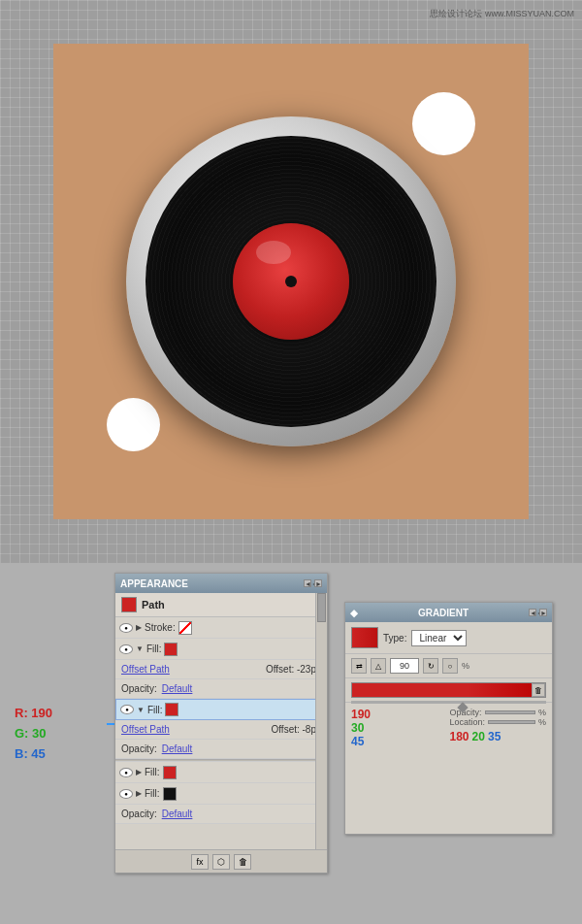 The height and width of the screenshot is (924, 582). Describe the element at coordinates (126, 794) in the screenshot. I see `eye-icon-fill4: ●` at that location.